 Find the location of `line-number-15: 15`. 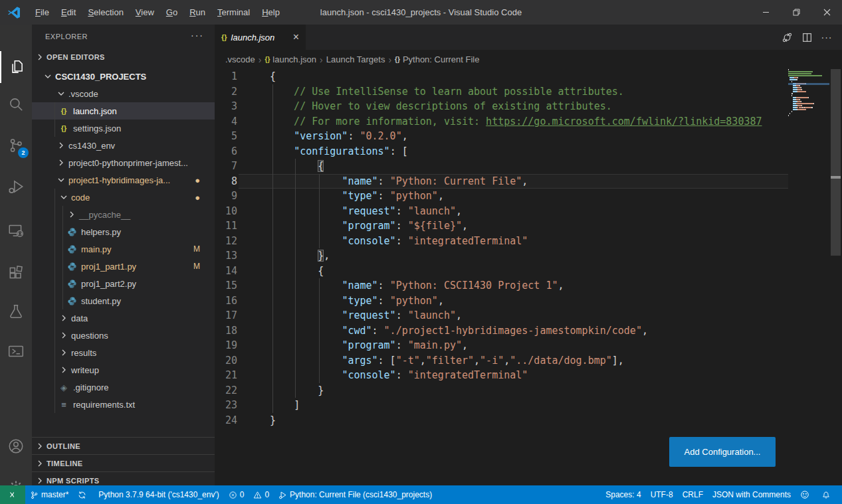

line-number-15: 15 is located at coordinates (226, 286).